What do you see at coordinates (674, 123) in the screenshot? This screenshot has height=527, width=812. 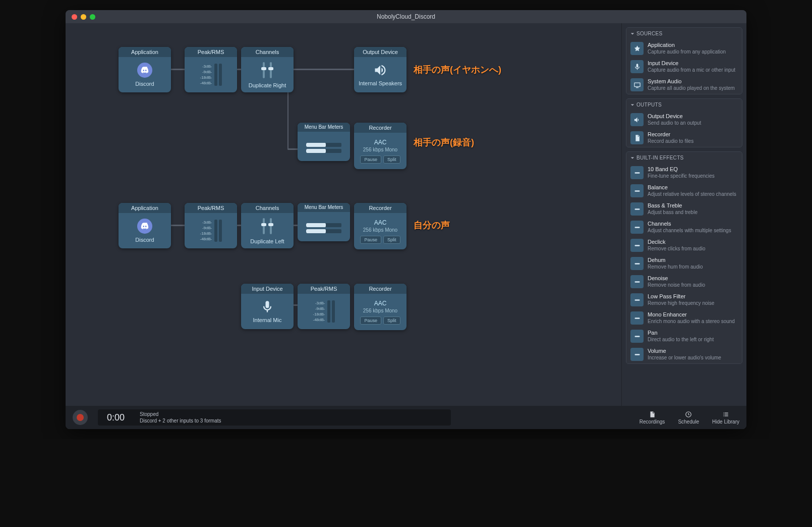 I see `library-item-sub: Send audio to an output` at bounding box center [674, 123].